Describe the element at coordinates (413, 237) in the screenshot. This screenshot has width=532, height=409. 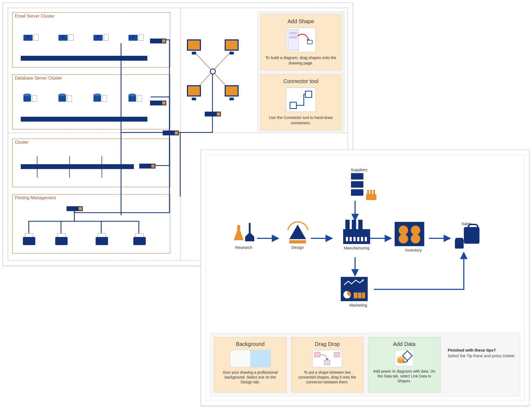
I see `node-inventory: Inventory` at that location.